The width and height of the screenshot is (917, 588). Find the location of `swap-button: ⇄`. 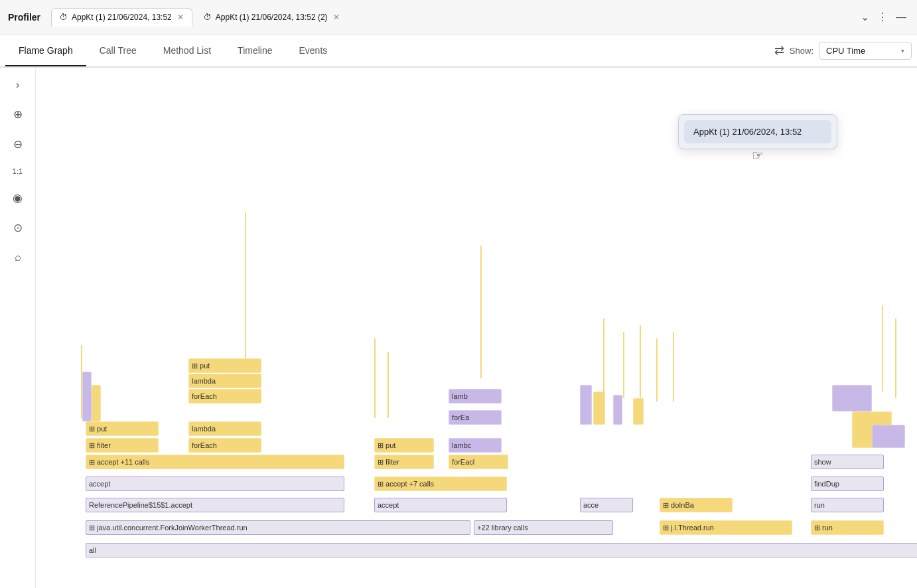

swap-button: ⇄ is located at coordinates (779, 50).